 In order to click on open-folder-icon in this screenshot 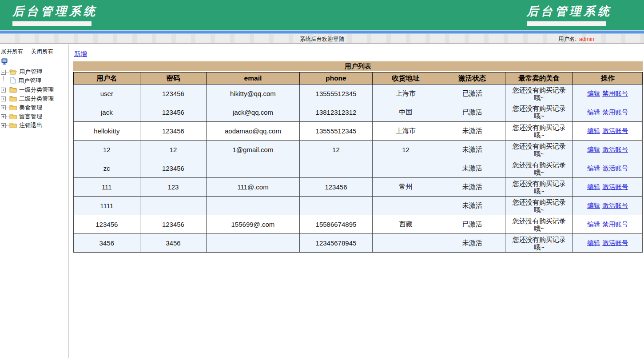, I will do `click(13, 72)`.